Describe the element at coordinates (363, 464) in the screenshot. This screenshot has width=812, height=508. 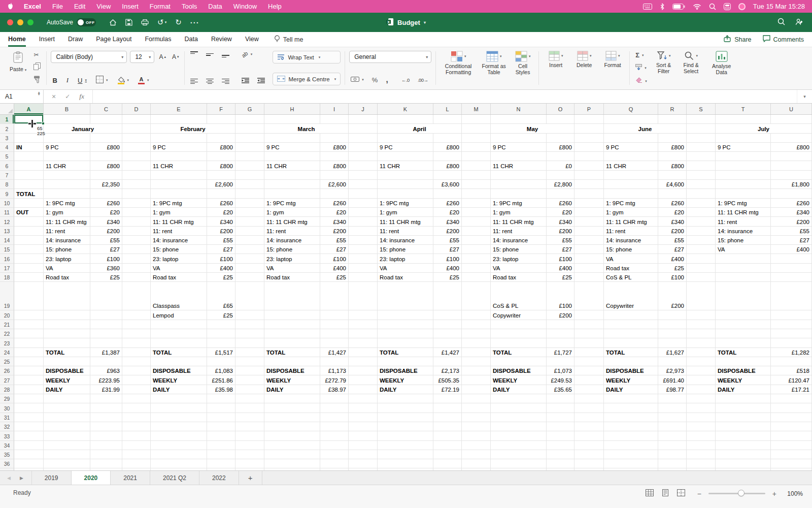
I see `cell-J36` at that location.